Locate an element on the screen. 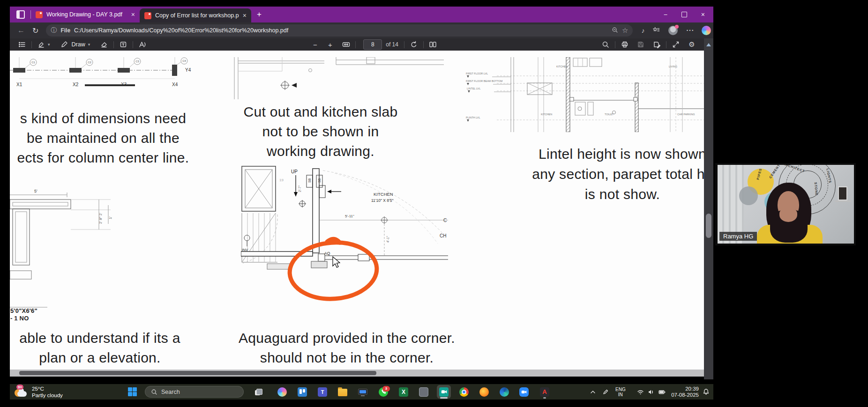 Image resolution: width=868 pixels, height=407 pixels. horizontal-scrollbar-thumb is located at coordinates (198, 373).